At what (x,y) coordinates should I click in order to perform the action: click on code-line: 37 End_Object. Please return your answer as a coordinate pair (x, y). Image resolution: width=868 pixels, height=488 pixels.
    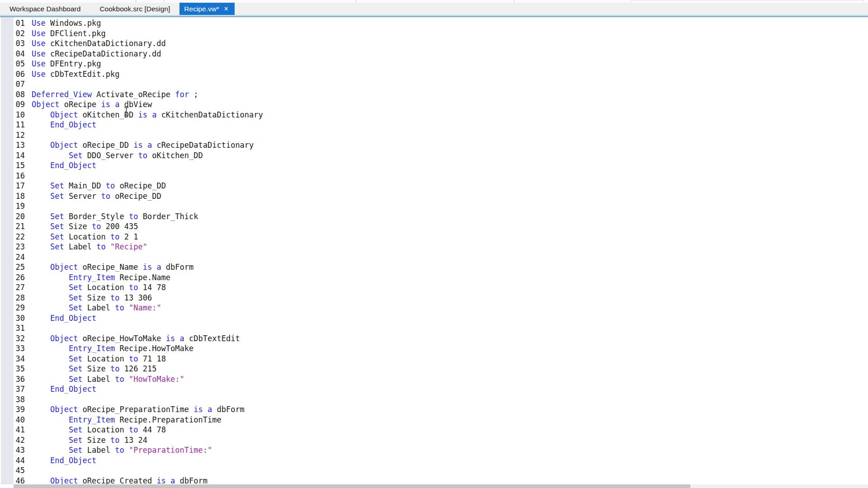
    Looking at the image, I should click on (434, 389).